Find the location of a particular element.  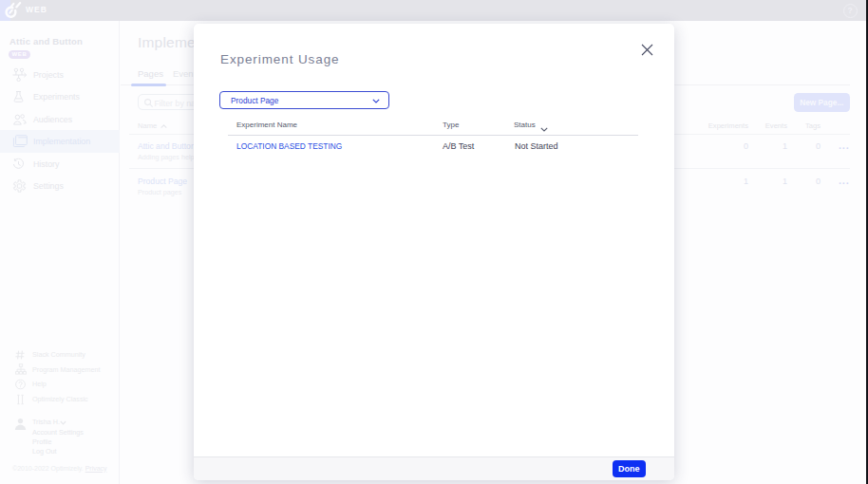

projects-flow-icon is located at coordinates (21, 74).